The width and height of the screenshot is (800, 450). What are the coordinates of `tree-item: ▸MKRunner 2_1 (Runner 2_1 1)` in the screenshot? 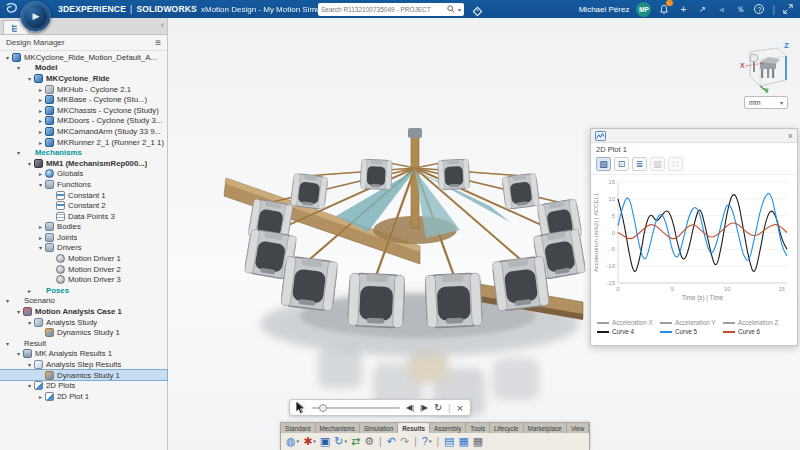 It's located at (84, 142).